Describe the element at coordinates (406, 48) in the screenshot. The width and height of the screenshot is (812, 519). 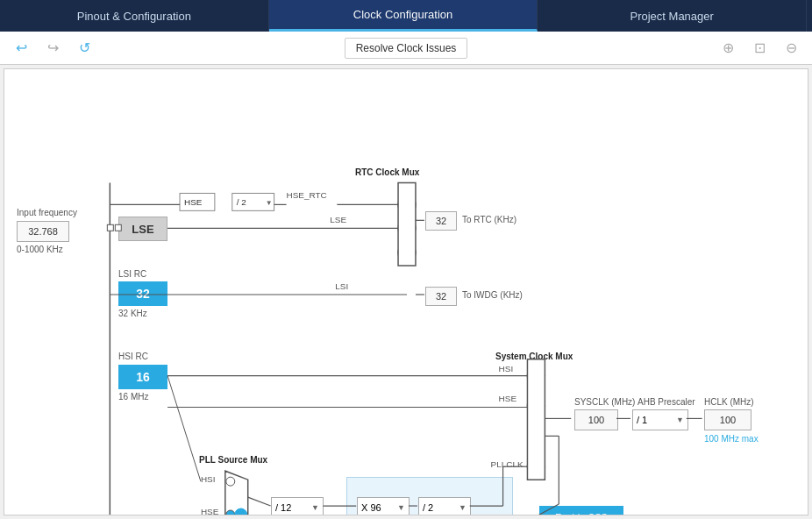
I see `toolbar: ↩ ↪ ↺ Resolve Clock Issues ⊕ ⊡ ⊖` at that location.